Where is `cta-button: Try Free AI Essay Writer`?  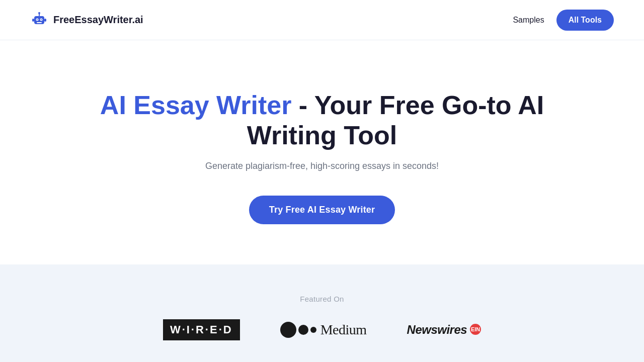
cta-button: Try Free AI Essay Writer is located at coordinates (322, 210).